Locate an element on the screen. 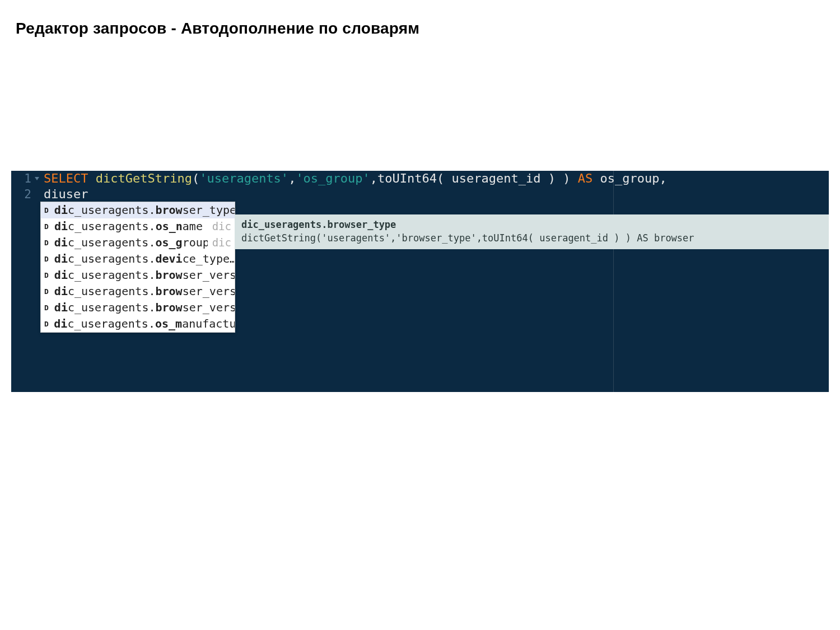  autocomplete-detail-title: dic_useragents.browser_type is located at coordinates (532, 225).